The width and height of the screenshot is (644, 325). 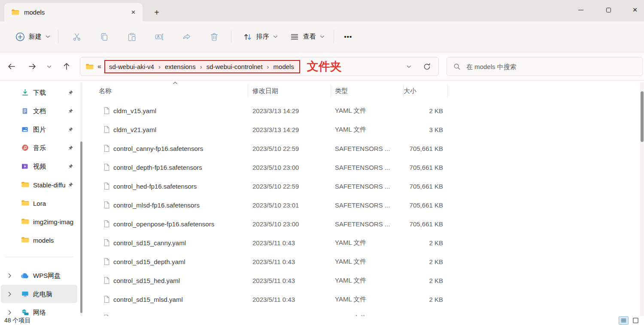 I want to click on column-header-row: 名称 修改日期 类型 大小, so click(x=361, y=91).